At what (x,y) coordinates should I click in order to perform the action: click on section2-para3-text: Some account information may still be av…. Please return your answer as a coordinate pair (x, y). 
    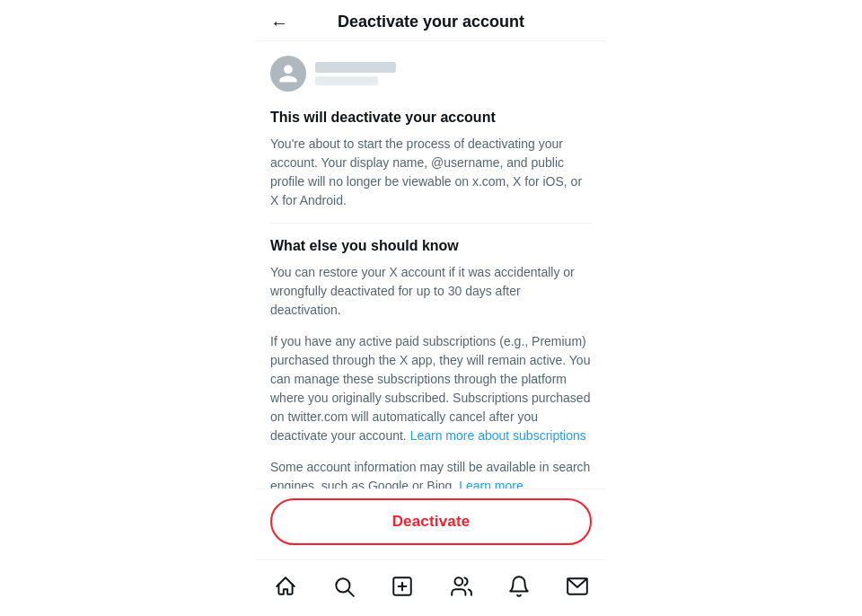
    Looking at the image, I should click on (430, 474).